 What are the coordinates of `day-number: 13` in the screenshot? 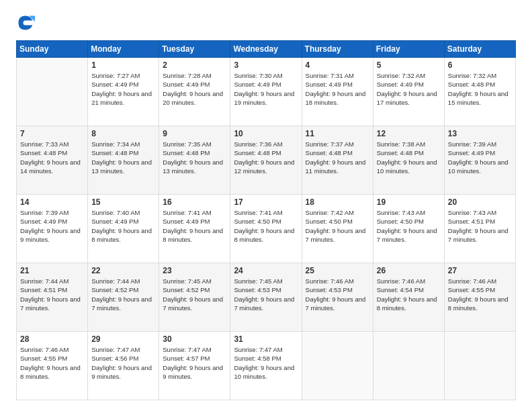 It's located at (480, 134).